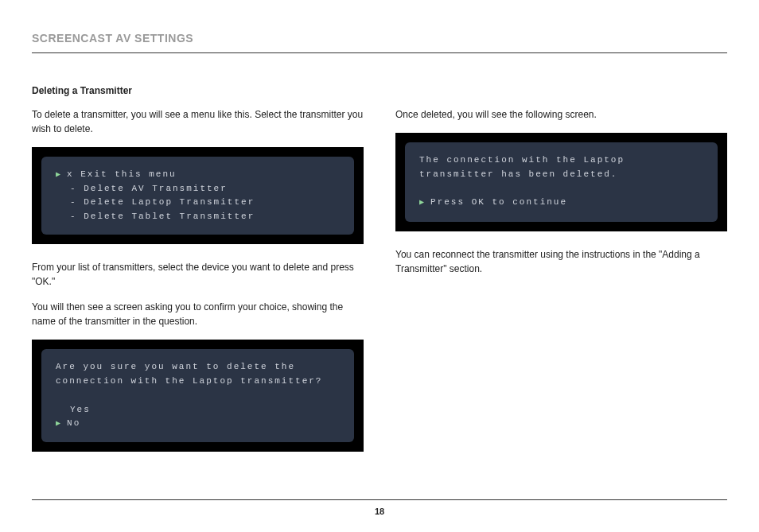 This screenshot has width=759, height=532. What do you see at coordinates (380, 52) in the screenshot?
I see `header-divider` at bounding box center [380, 52].